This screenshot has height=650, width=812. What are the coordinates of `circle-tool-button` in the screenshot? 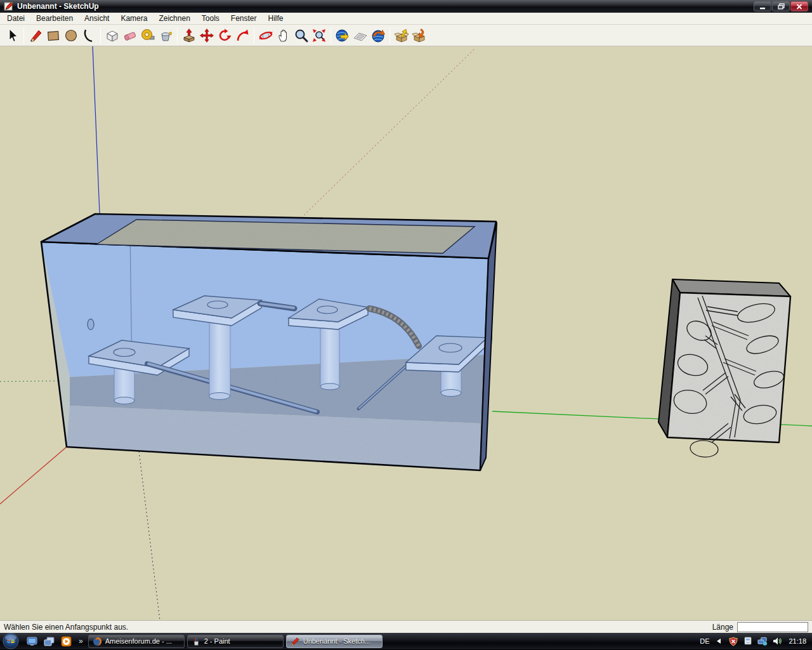 It's located at (71, 36).